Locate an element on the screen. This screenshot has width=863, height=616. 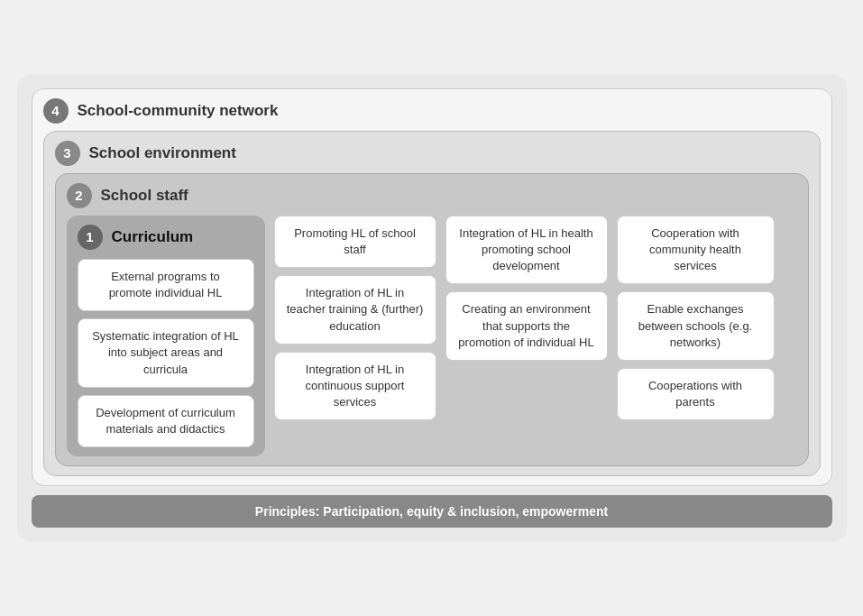
staff-card-1: Integration of HL in teacher training & … is located at coordinates (355, 310).